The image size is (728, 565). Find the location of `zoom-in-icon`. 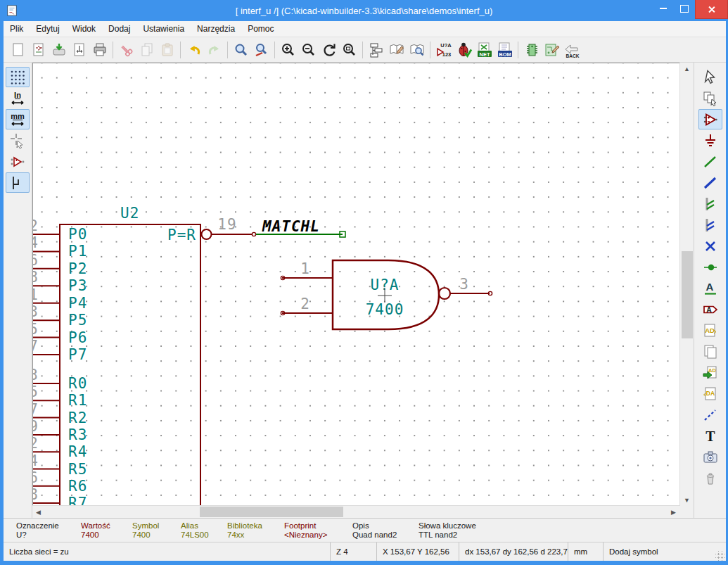

zoom-in-icon is located at coordinates (288, 50).